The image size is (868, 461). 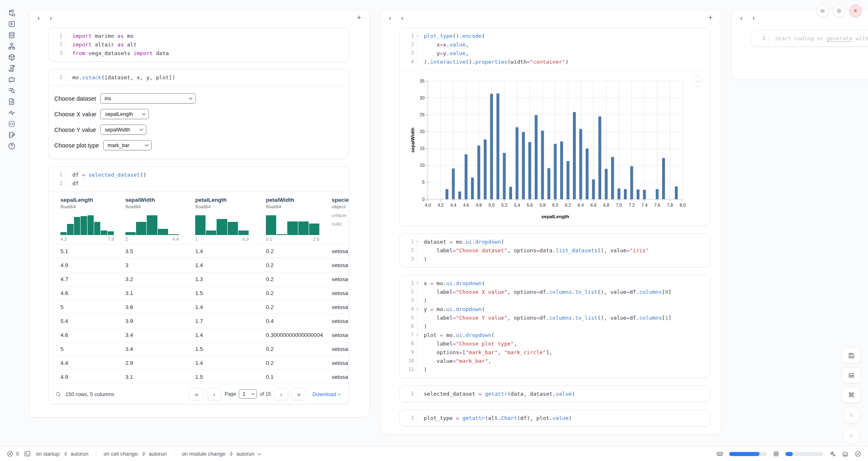 What do you see at coordinates (852, 436) in the screenshot?
I see `run-button` at bounding box center [852, 436].